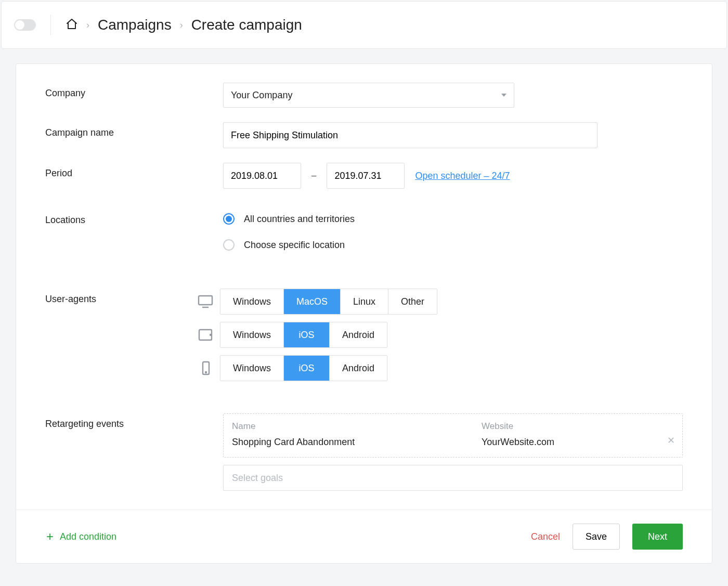  I want to click on user-agents-label: User-agents, so click(120, 296).